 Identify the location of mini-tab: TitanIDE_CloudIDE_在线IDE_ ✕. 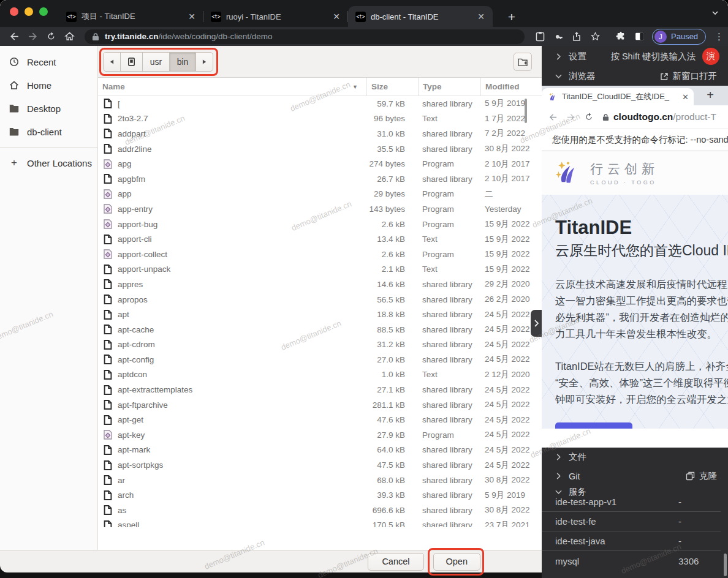
(618, 97).